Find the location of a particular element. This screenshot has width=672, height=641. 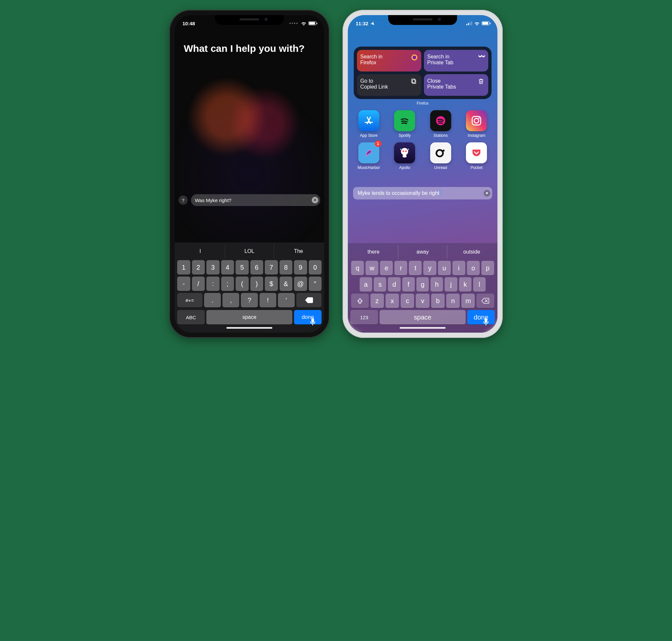

key: , is located at coordinates (231, 300).